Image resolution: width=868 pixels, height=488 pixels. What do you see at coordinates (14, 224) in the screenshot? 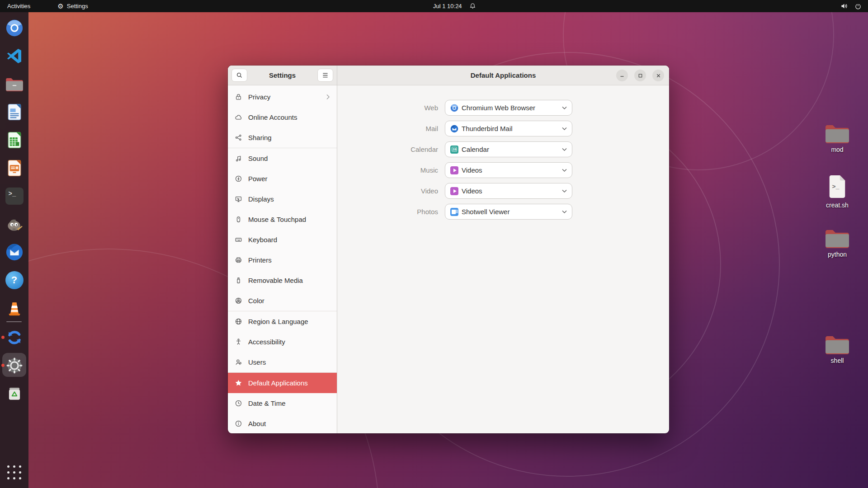
I see `dock-item-gimp` at bounding box center [14, 224].